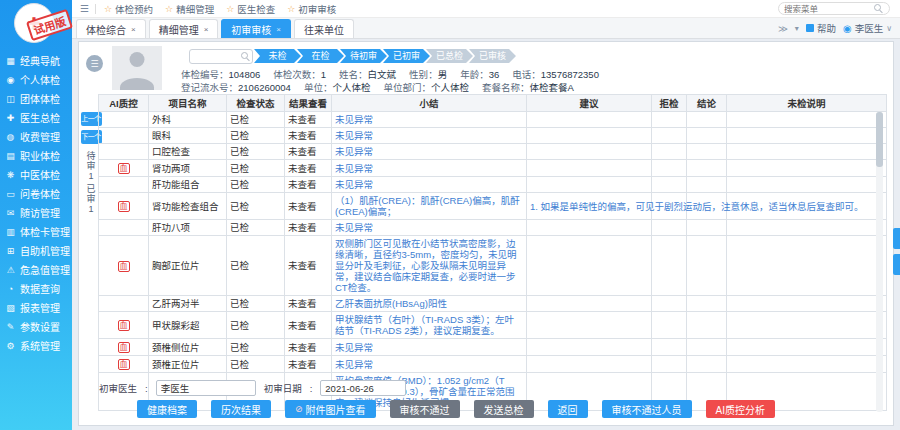  Describe the element at coordinates (184, 28) in the screenshot. I see `tab: 精细管理 ×` at that location.